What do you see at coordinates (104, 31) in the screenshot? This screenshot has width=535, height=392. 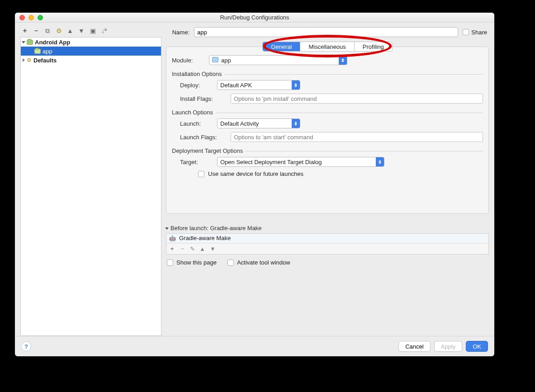 I see `sort-alpha-button: ↓ª` at bounding box center [104, 31].